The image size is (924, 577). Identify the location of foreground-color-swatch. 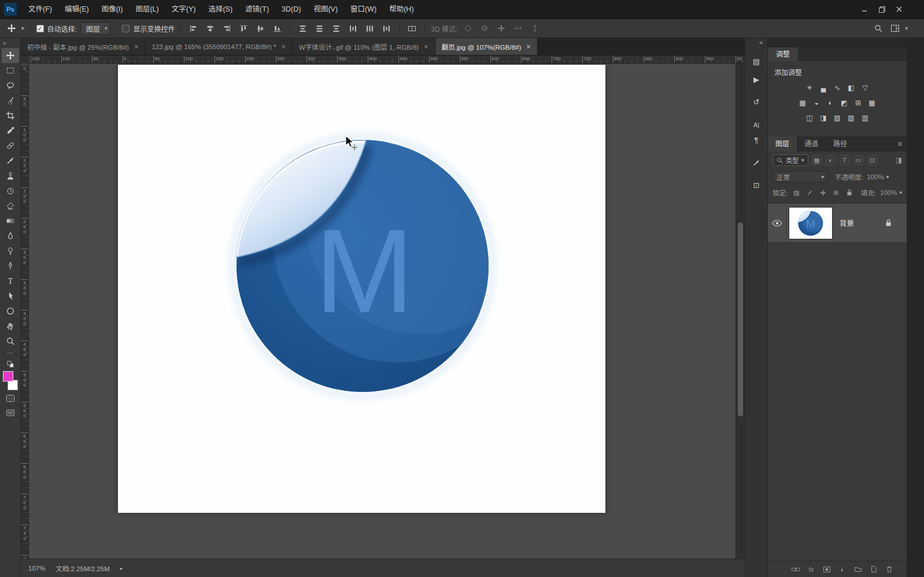
(8, 376).